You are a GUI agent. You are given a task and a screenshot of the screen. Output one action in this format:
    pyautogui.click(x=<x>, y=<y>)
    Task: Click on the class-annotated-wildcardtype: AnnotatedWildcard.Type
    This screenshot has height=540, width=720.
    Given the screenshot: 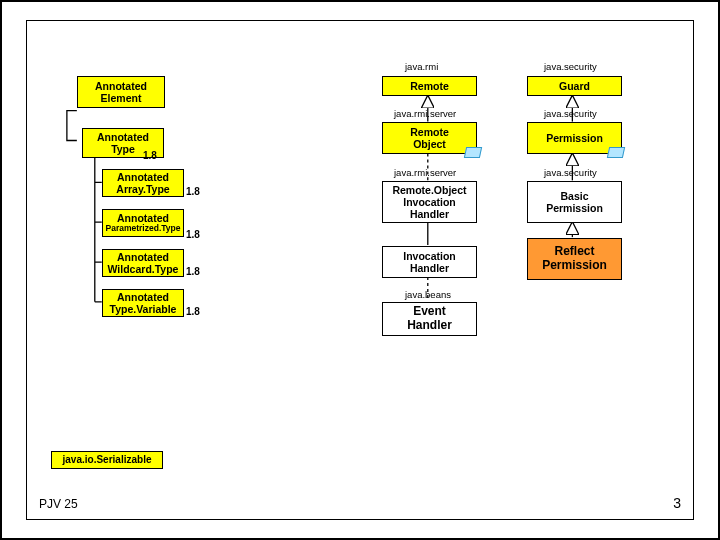 What is the action you would take?
    pyautogui.click(x=143, y=263)
    